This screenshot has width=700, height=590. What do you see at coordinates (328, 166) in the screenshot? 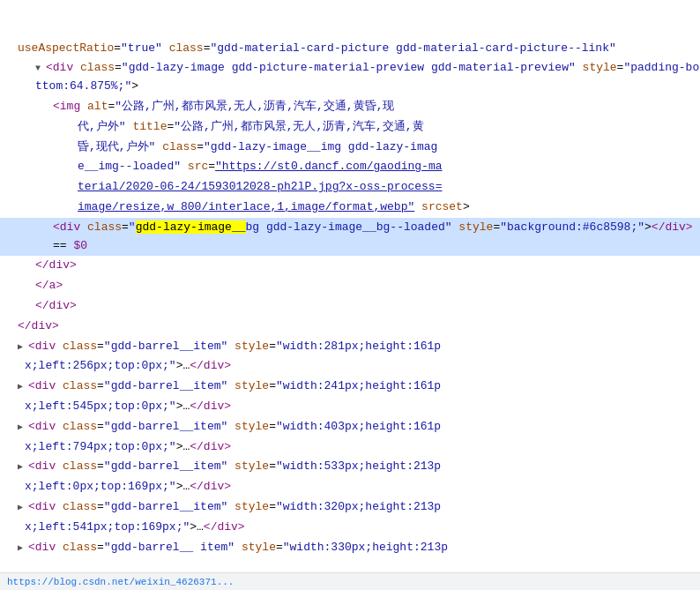
I see `src-link: "https://st0.dancf.com/gaoding-ma` at bounding box center [328, 166].